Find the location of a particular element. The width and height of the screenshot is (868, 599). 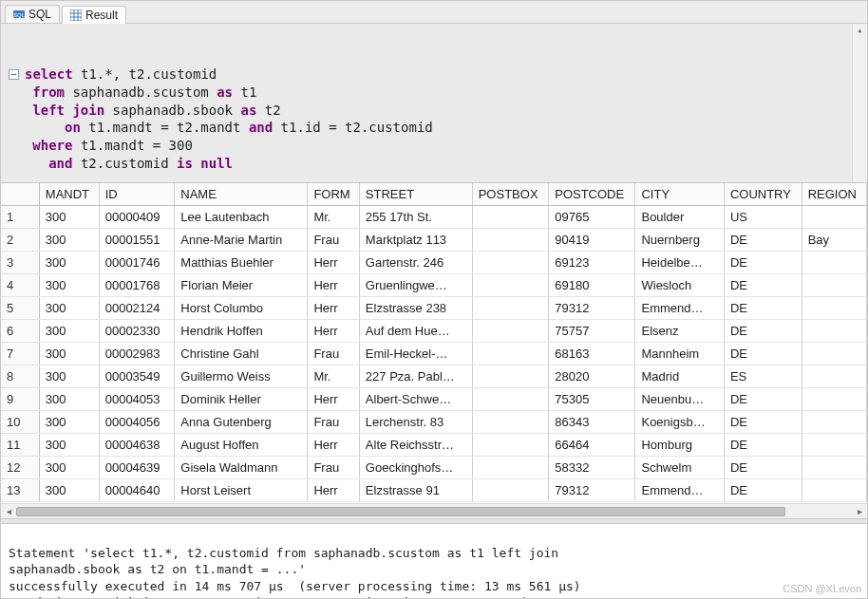

console-output: Statement 'select t1.*, t2.customid from… is located at coordinates (434, 561).